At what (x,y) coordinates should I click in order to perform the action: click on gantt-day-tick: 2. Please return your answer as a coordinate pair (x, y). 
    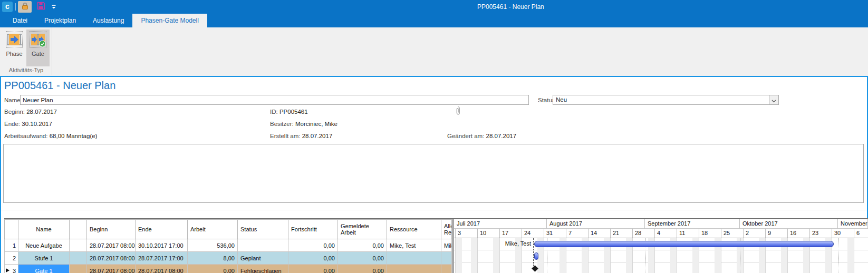
    Looking at the image, I should click on (746, 233).